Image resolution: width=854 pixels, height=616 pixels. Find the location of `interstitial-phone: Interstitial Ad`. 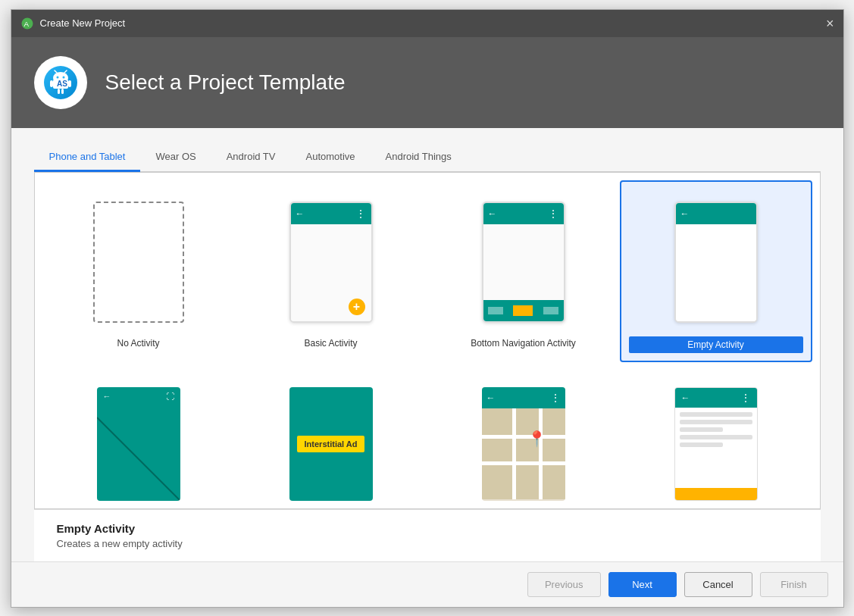

interstitial-phone: Interstitial Ad is located at coordinates (331, 444).